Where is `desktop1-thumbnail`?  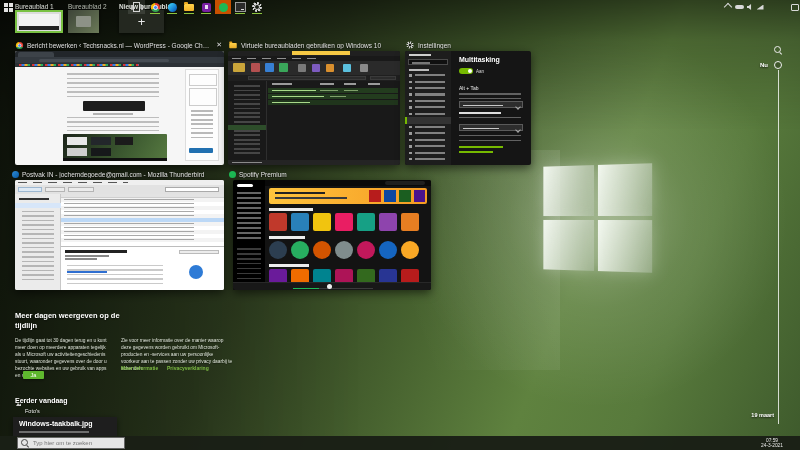 desktop1-thumbnail is located at coordinates (39, 22).